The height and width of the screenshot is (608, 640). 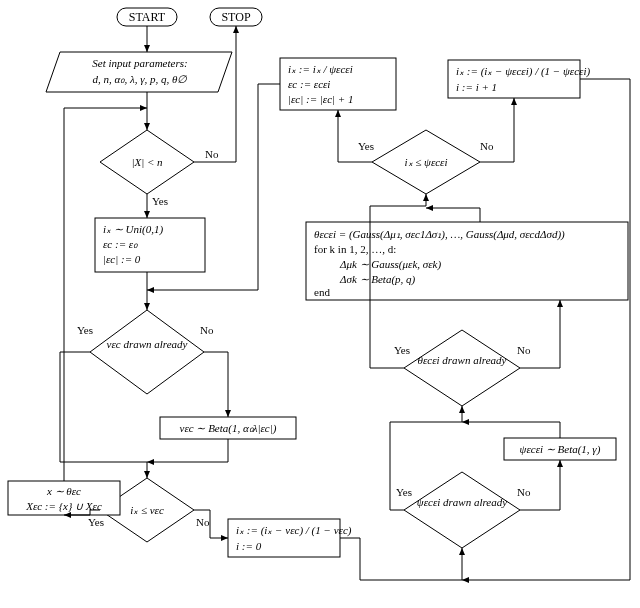 I want to click on cond-theta: θεcεi drawn already, so click(x=462, y=368).